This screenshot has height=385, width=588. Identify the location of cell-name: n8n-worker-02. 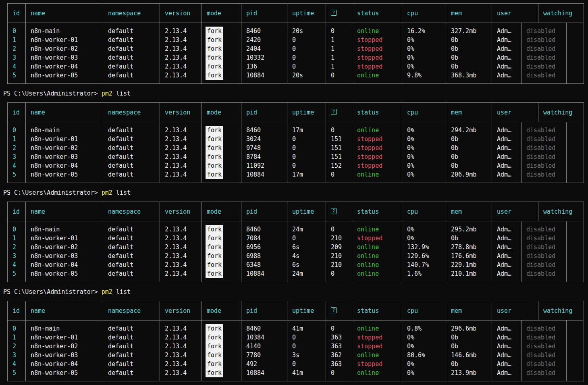
(64, 247).